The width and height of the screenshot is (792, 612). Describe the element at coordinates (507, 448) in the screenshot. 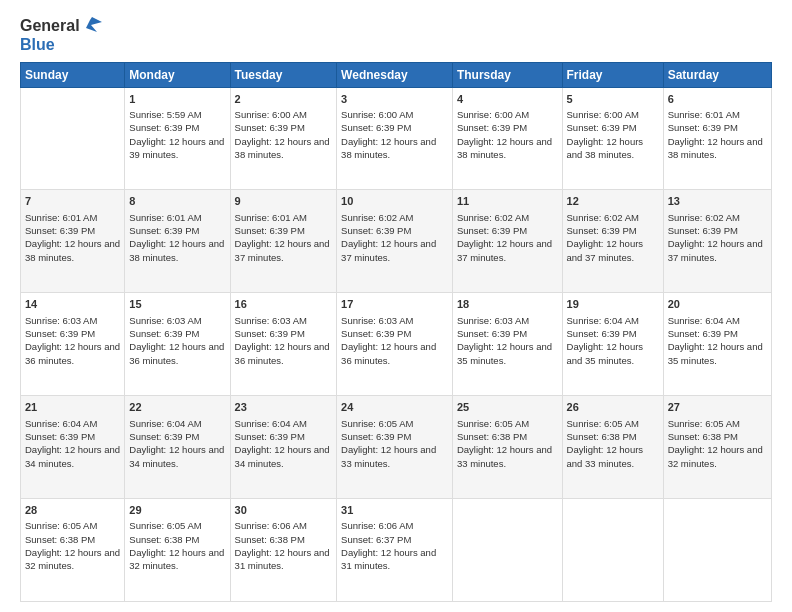

I see `day-cell: 25Sunrise: 6:05 AMSunset: 6:38 PMDayligh…` at that location.